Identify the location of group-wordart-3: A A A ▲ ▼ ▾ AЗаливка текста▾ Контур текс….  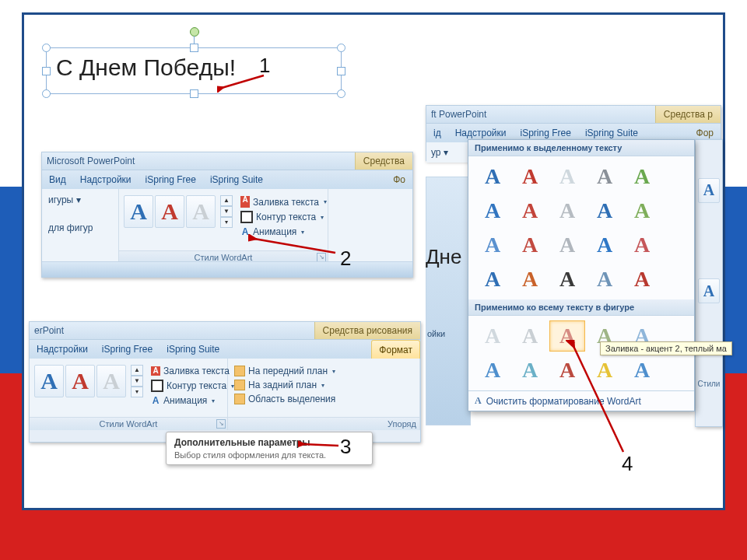
(129, 394).